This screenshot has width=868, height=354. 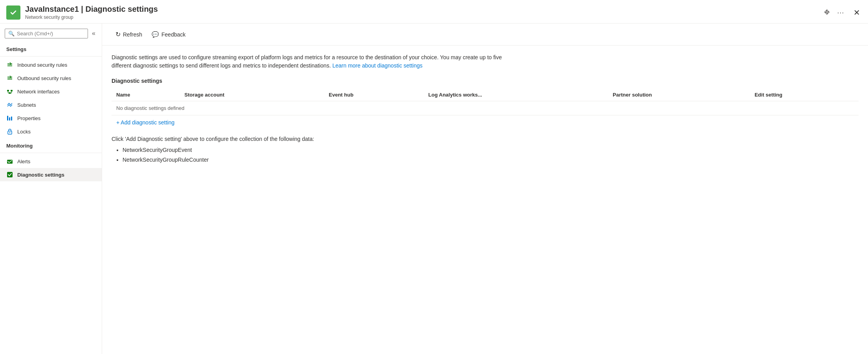 What do you see at coordinates (485, 108) in the screenshot?
I see `empty-message: No diagnostic settings defined` at bounding box center [485, 108].